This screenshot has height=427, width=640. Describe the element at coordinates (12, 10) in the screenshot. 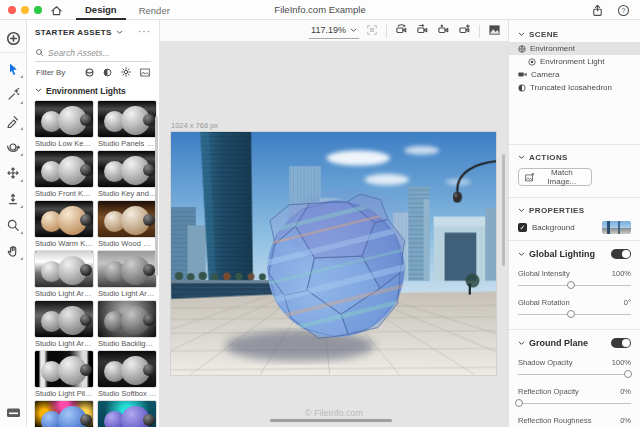

I see `close-window-icon` at that location.